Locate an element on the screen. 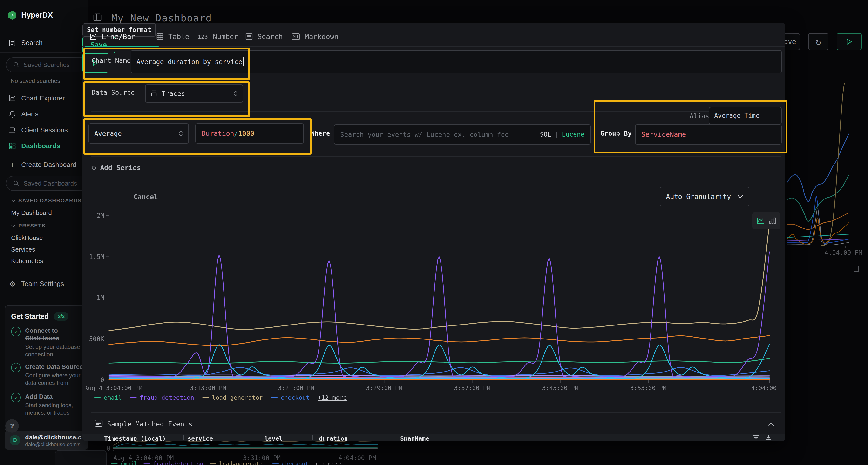 The image size is (868, 465). tab-line-bar: Line/Bar is located at coordinates (113, 36).